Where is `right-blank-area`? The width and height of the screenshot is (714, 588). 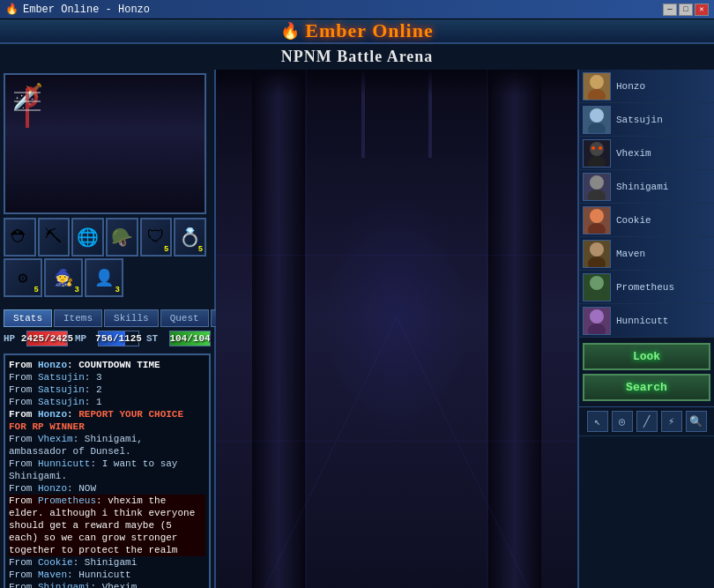
right-blank-area is located at coordinates (647, 511).